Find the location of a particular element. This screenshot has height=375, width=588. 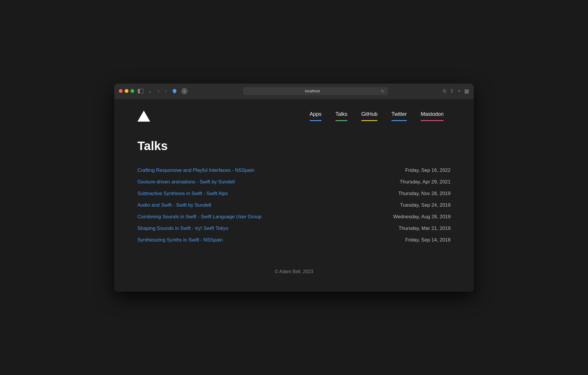

address-bar-wrapper: localhost ↻ is located at coordinates (315, 91).